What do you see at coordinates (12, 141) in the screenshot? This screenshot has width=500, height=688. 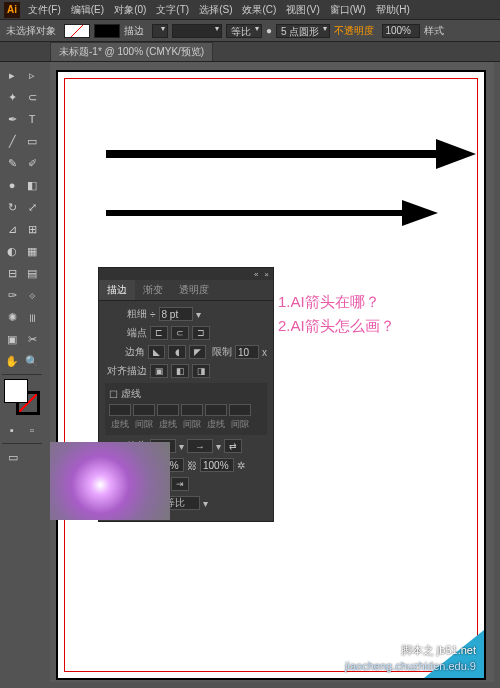 I see `line-tool: ╱` at bounding box center [12, 141].